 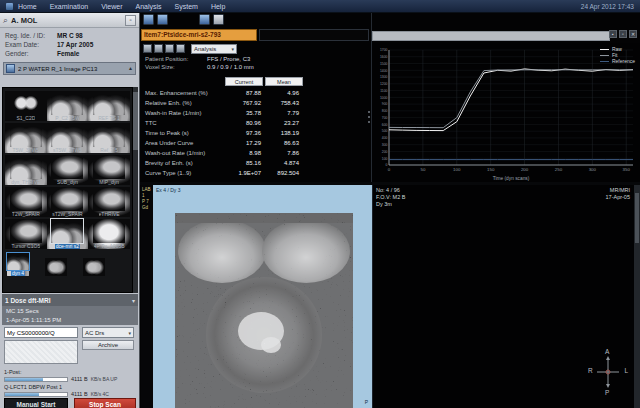 I want to click on svg-text: 1600, so click(x=384, y=57).